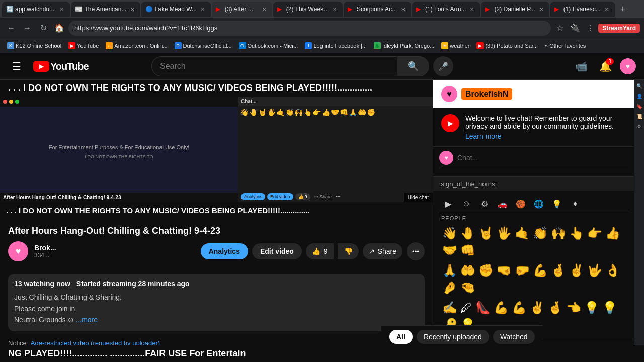 The height and width of the screenshot is (362, 644). Describe the element at coordinates (320, 251) in the screenshot. I see `like-button: 👍 9` at that location.